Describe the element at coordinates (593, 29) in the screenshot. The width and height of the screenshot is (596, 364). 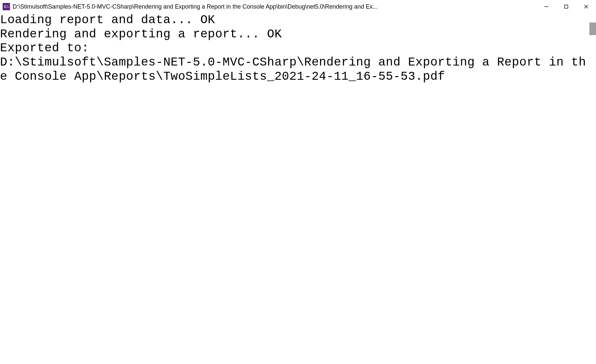
I see `scrollbar-thumb` at that location.